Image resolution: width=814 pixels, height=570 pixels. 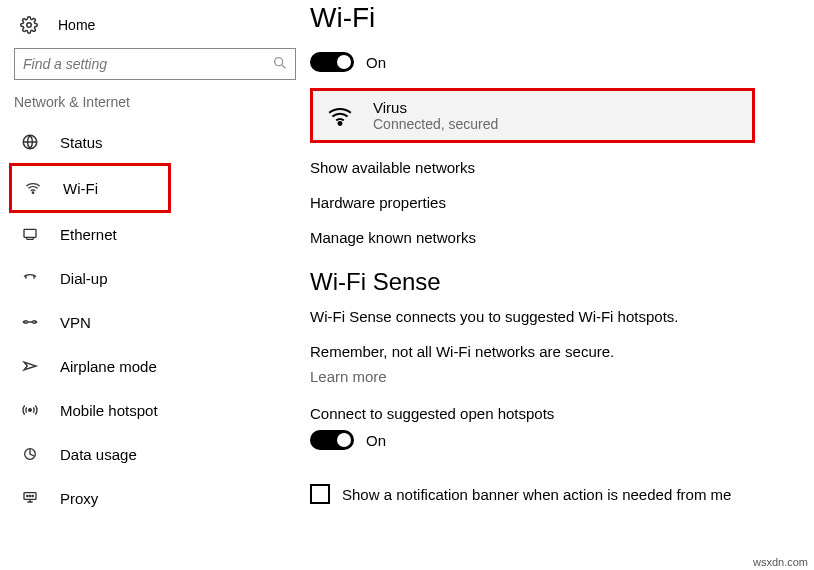 I want to click on wifi-toggle-row: On, so click(x=555, y=62).